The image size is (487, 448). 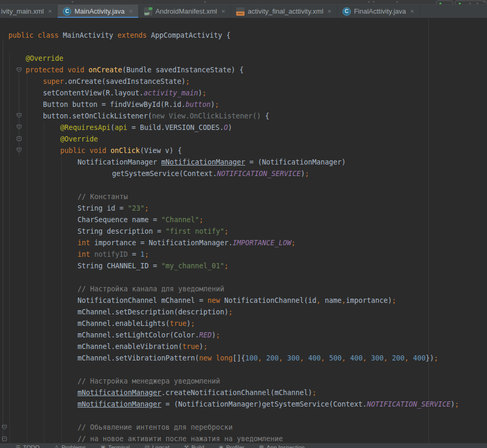 What do you see at coordinates (237, 393) in the screenshot?
I see `token-plain: .createNotificationChannel(mChannel)` at bounding box center [237, 393].